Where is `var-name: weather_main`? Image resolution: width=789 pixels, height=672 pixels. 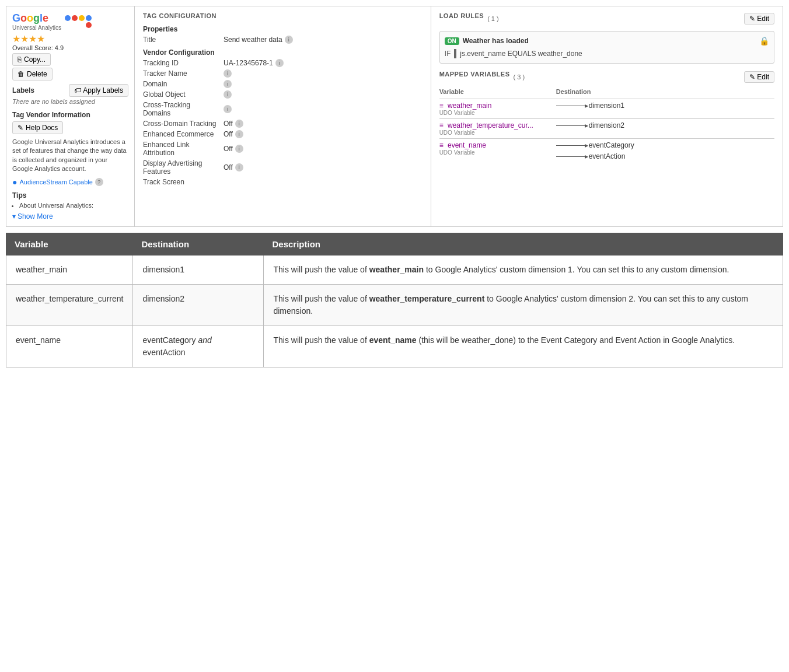 var-name: weather_main is located at coordinates (469, 106).